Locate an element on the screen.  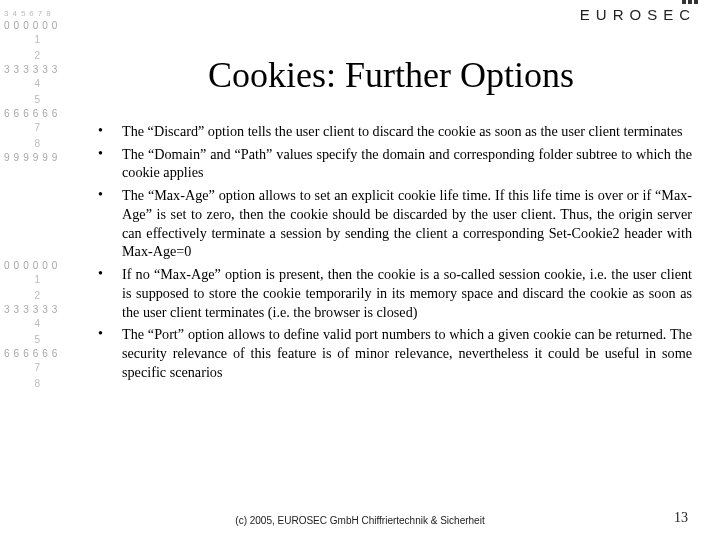
margin-number-strip: 345678 000000 1 2 333333 4 5 666666 7 8 … is located at coordinates (39, 86).